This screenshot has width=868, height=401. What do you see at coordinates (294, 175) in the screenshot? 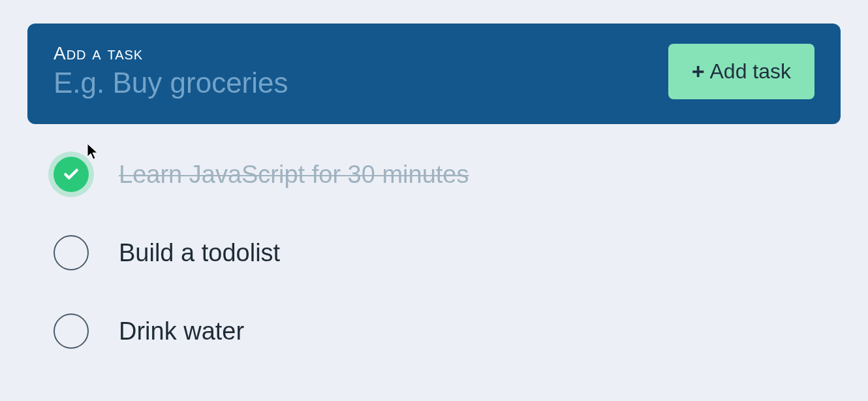
I see `task-text: Learn JavaScript for 30 minutes` at bounding box center [294, 175].